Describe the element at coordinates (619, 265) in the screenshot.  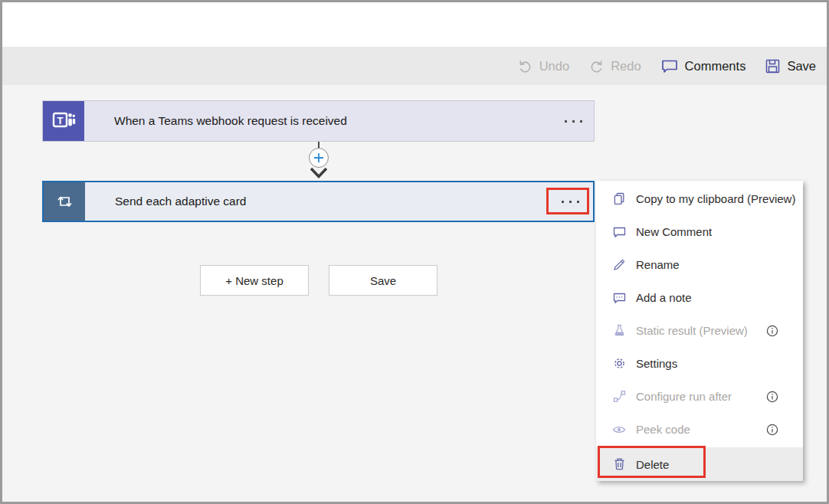
I see `pencil-icon` at that location.